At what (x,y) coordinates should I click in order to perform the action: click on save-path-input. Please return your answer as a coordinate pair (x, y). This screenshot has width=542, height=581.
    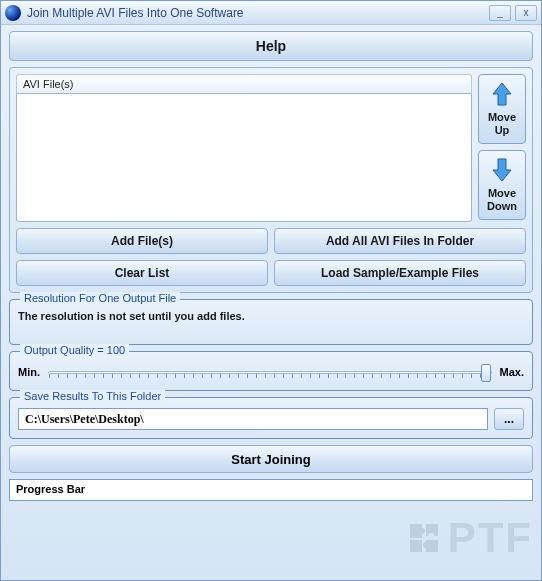
    Looking at the image, I should click on (253, 419).